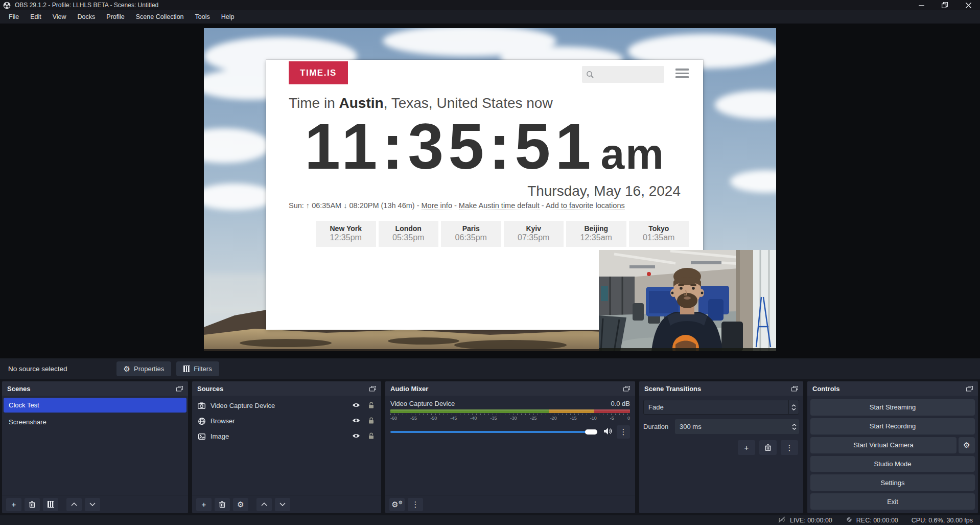 The height and width of the screenshot is (525, 980). Describe the element at coordinates (415, 505) in the screenshot. I see `mixer-options-button: ⋮` at that location.